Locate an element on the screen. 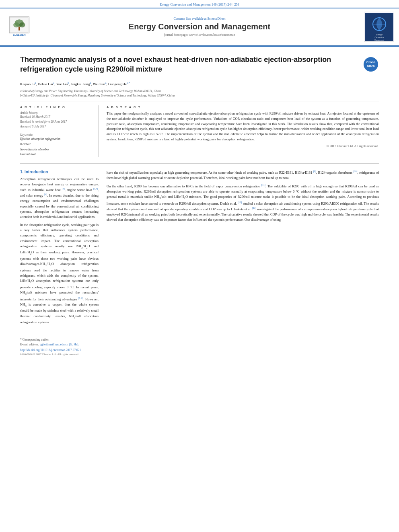 Image resolution: width=399 pixels, height=532 pixels. author-yue: Yue Liu is located at coordinates (62, 84).